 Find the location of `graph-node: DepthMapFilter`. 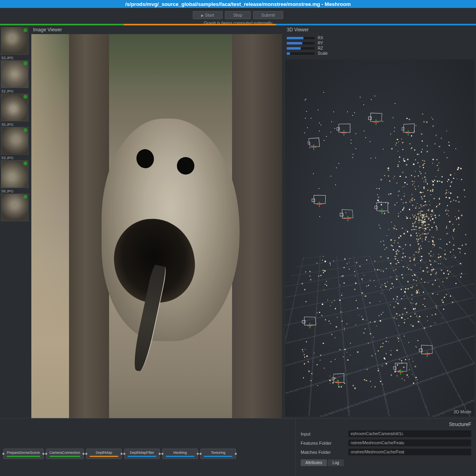

graph-node: DepthMapFilter is located at coordinates (142, 454).